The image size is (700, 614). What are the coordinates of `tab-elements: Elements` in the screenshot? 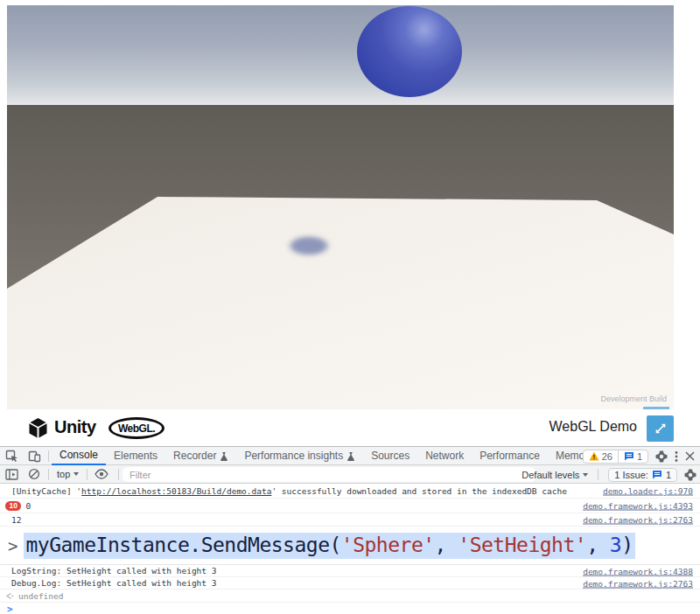 It's located at (136, 457).